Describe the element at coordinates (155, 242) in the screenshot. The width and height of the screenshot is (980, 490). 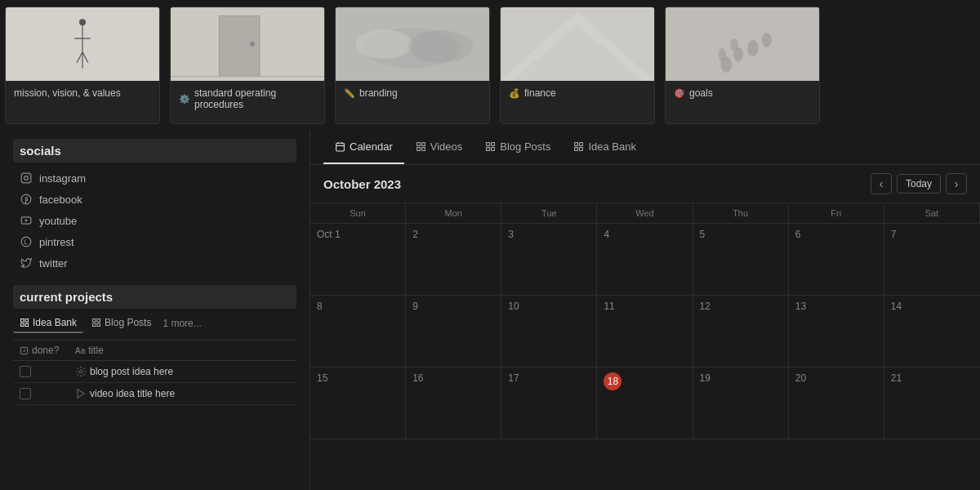
I see `sidebar-item-pintrest: pintrest` at that location.